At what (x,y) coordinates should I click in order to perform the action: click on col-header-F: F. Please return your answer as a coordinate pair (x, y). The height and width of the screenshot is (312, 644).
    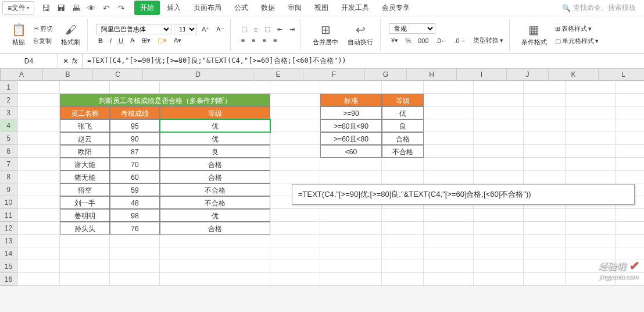
    Looking at the image, I should click on (334, 75).